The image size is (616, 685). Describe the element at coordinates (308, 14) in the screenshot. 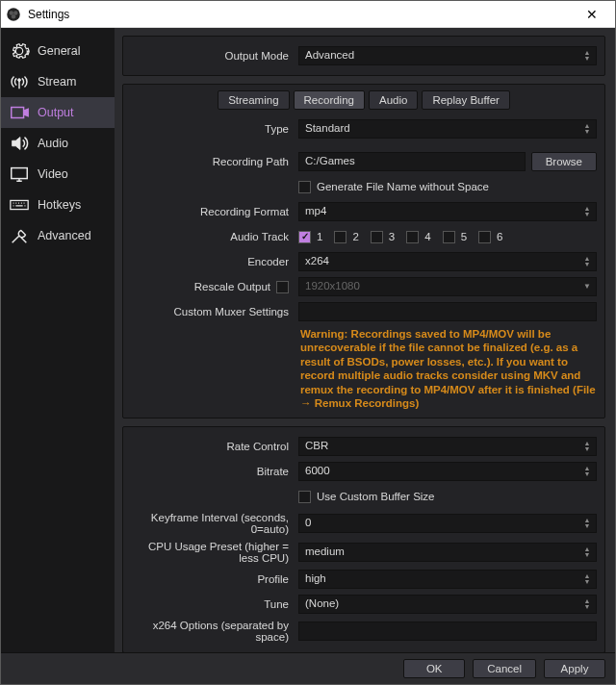

I see `titlebar: Settings ✕` at that location.